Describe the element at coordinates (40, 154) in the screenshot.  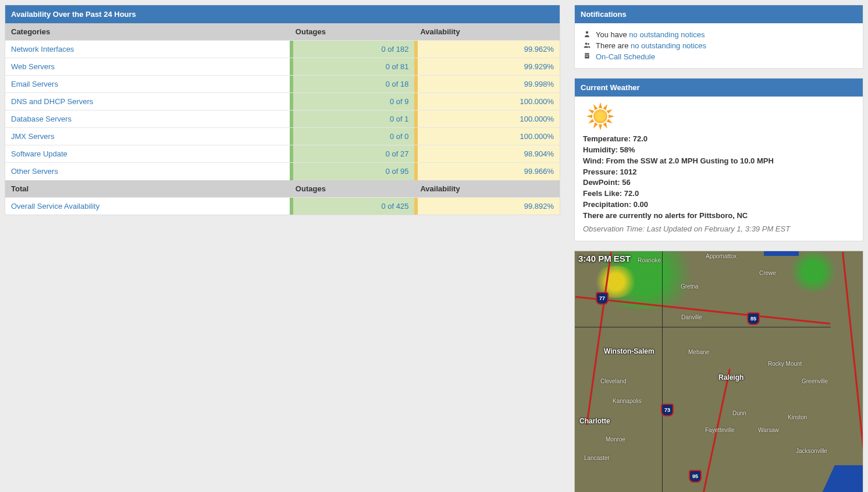
I see `category-link: Software Update` at that location.